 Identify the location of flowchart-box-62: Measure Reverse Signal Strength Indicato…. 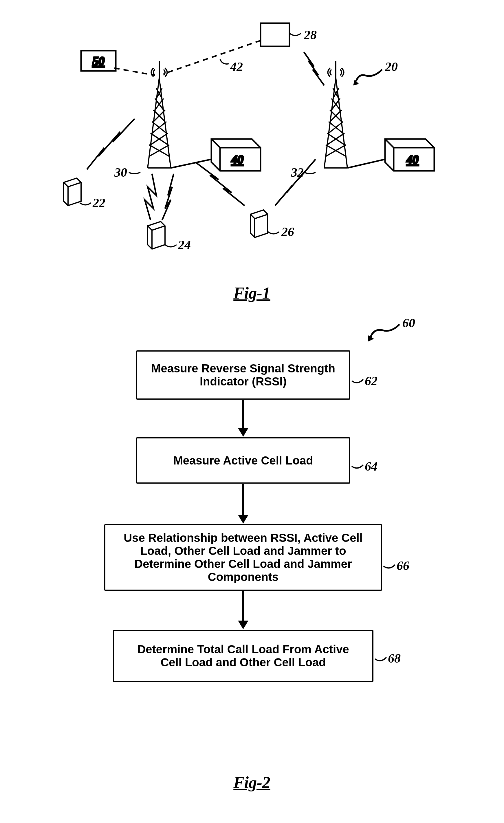
(243, 375).